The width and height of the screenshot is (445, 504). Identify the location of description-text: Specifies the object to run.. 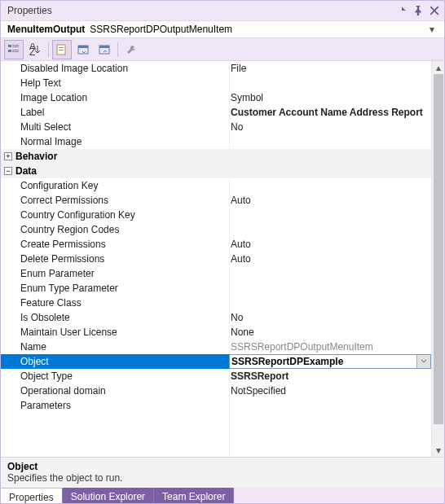
(222, 478).